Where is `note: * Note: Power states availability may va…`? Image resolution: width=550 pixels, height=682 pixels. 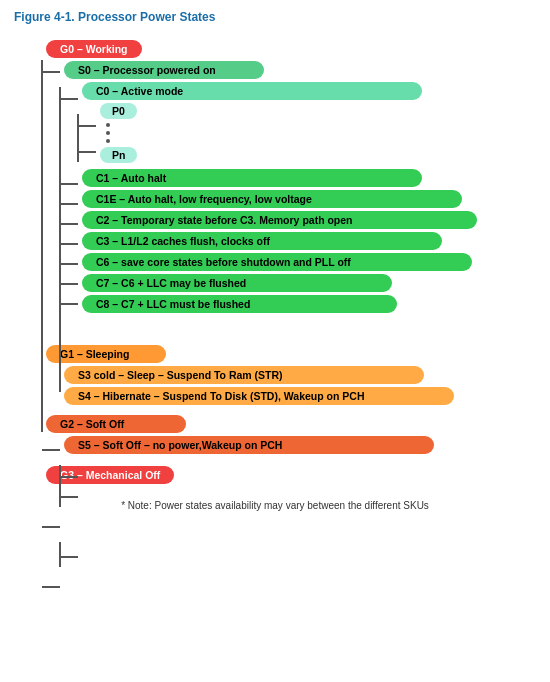 note: * Note: Power states availability may va… is located at coordinates (275, 506).